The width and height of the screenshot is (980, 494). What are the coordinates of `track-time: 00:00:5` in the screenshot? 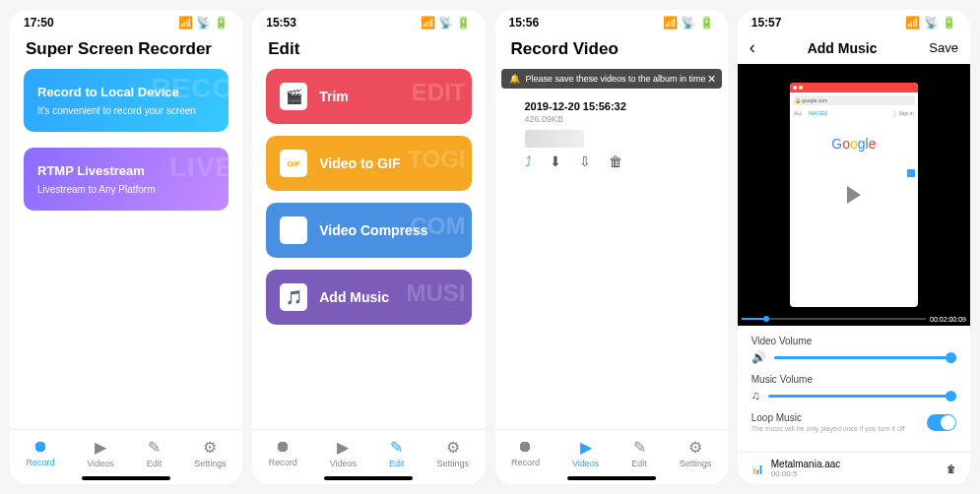 It's located at (855, 474).